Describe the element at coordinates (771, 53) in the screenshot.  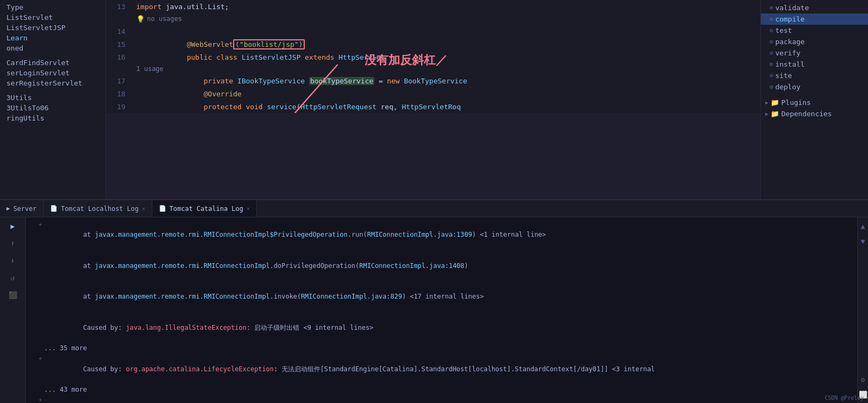
I see `gear-icon-verify: ⚙` at that location.